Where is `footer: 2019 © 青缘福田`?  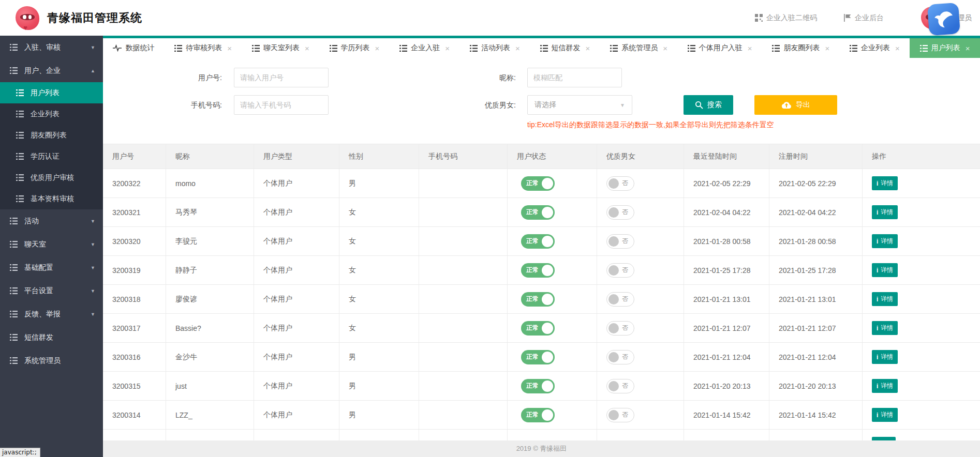
footer: 2019 © 青缘福田 is located at coordinates (541, 449).